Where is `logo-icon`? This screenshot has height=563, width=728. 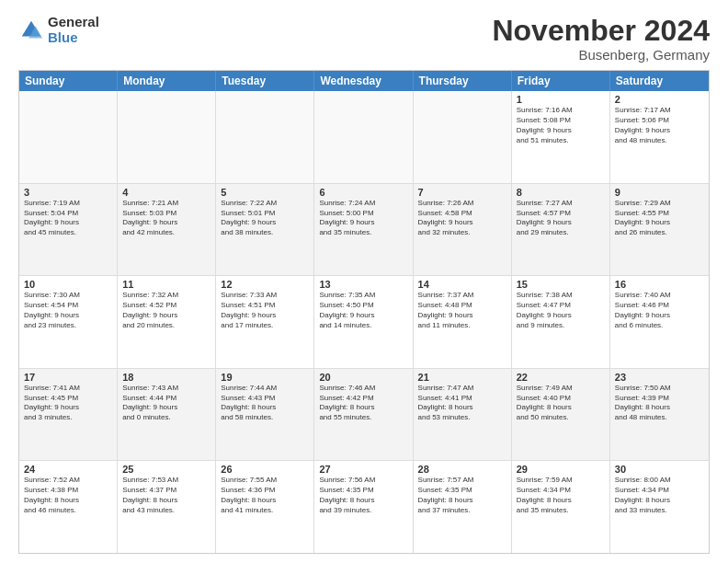 logo-icon is located at coordinates (31, 30).